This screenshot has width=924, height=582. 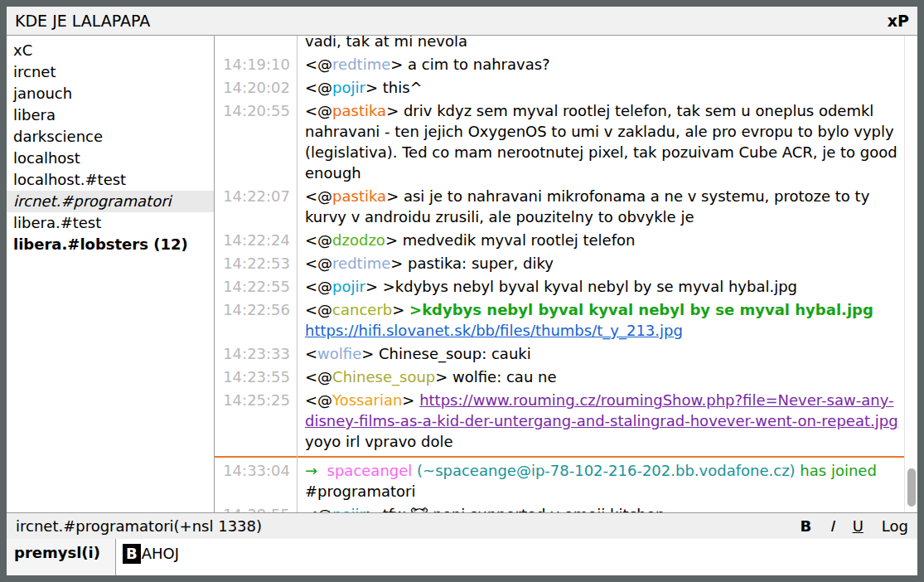 I want to click on message-body: <@redtime> pastika: super, diky, so click(x=601, y=264).